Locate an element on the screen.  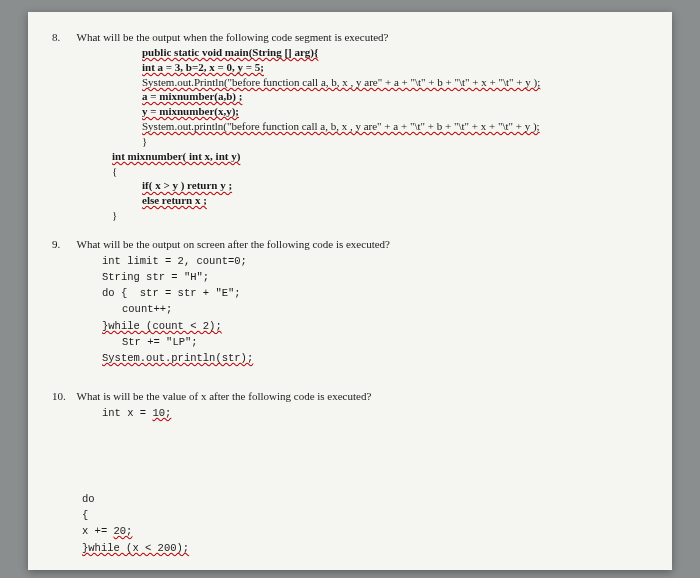
q8-code-line-11: } is located at coordinates (380, 216).